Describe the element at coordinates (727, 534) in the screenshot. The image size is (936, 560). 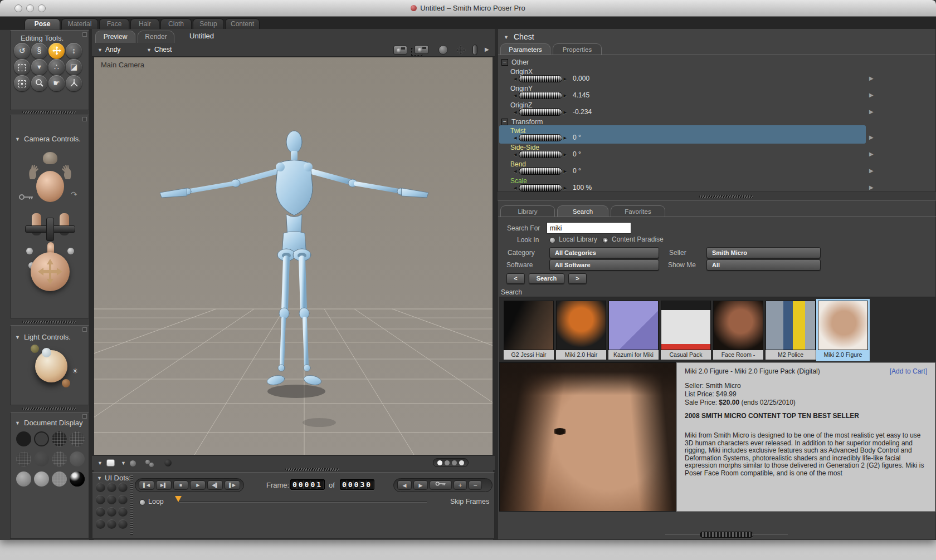
I see `scrollbar-handle` at that location.